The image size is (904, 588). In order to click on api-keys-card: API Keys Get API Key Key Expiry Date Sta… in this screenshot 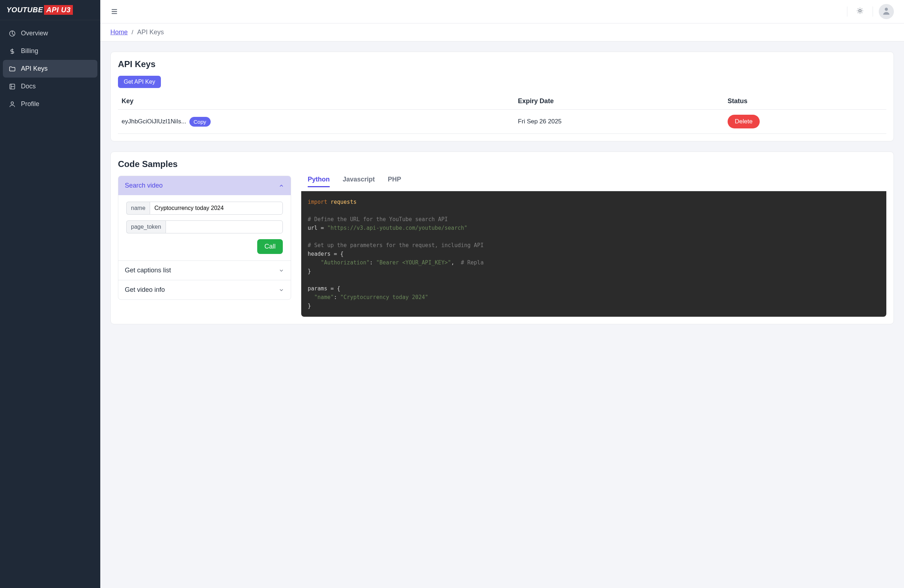, I will do `click(502, 96)`.